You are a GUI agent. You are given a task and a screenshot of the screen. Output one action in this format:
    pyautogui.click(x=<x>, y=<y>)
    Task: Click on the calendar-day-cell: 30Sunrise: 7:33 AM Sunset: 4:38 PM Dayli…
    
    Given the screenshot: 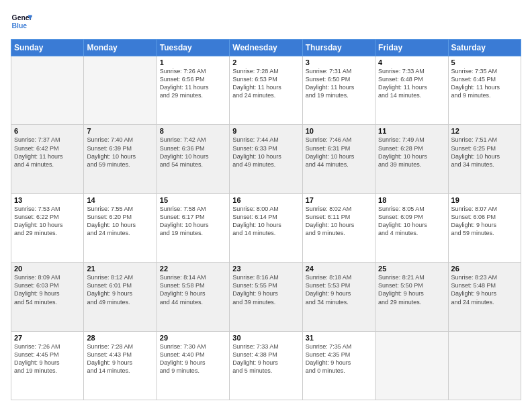 What is the action you would take?
    pyautogui.click(x=266, y=365)
    